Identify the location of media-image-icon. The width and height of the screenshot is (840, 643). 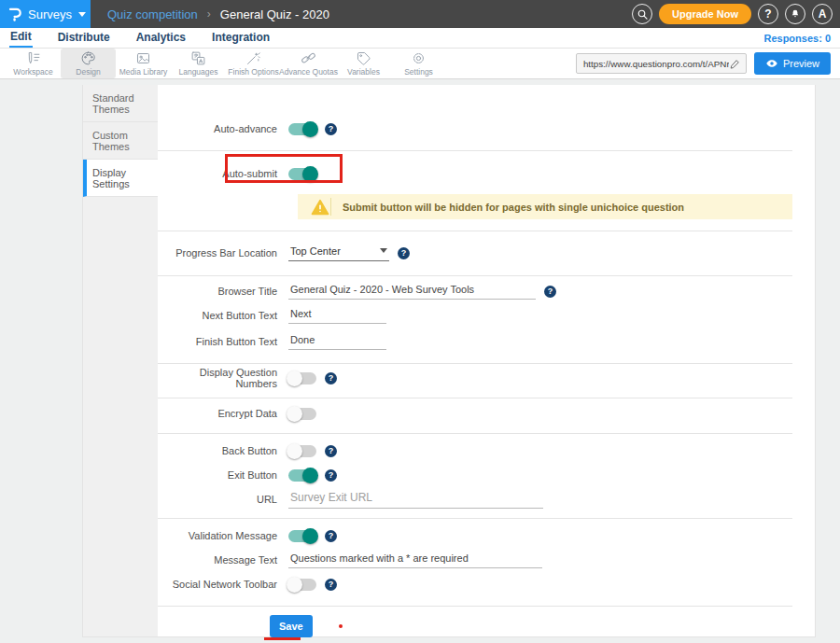
(144, 58).